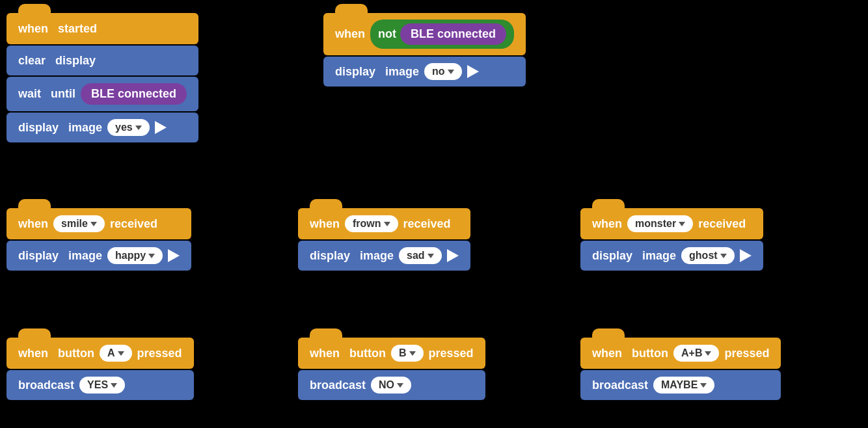 The image size is (868, 428). Describe the element at coordinates (684, 385) in the screenshot. I see `broadcast-maybe-pill: MAYBE` at that location.